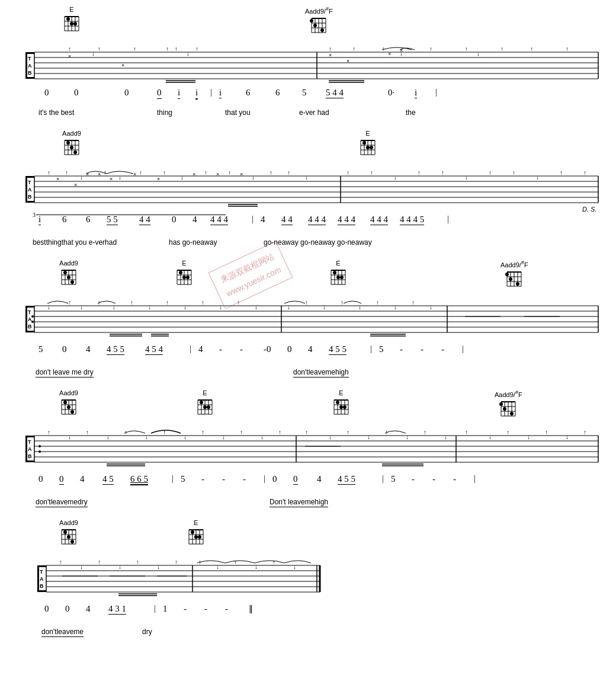 Image resolution: width=616 pixels, height=691 pixels. I want to click on svg-text: B, so click(30, 456).